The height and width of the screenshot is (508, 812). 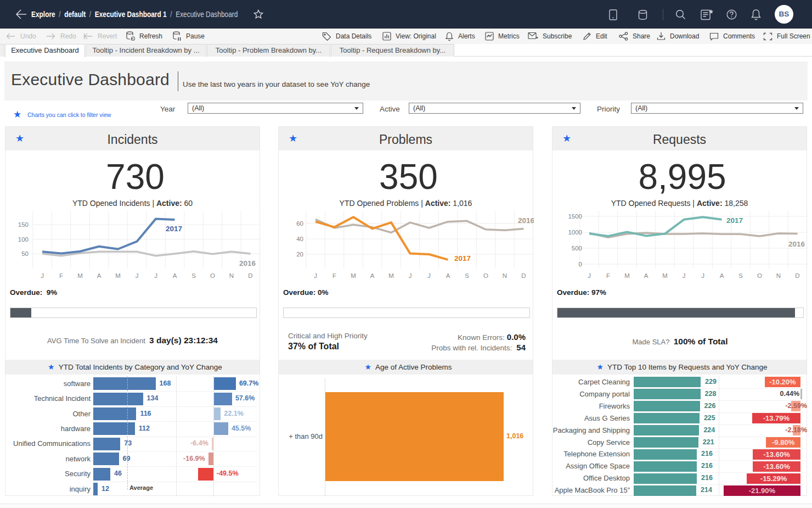 What do you see at coordinates (300, 239) in the screenshot?
I see `svg-text: 40` at bounding box center [300, 239].